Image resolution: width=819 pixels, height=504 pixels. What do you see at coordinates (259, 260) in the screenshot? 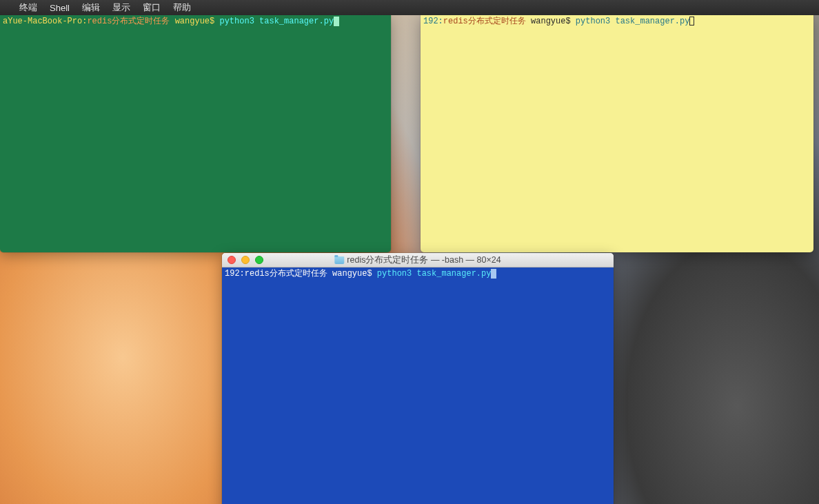
I see `maximize-button` at bounding box center [259, 260].